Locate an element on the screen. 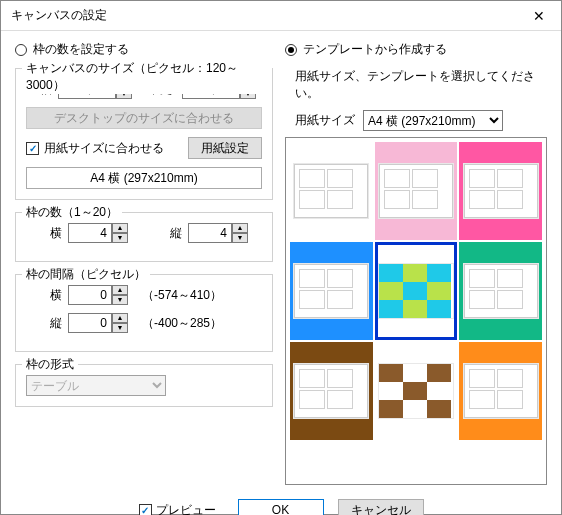 The image size is (562, 515). ok-button: OK is located at coordinates (281, 507).